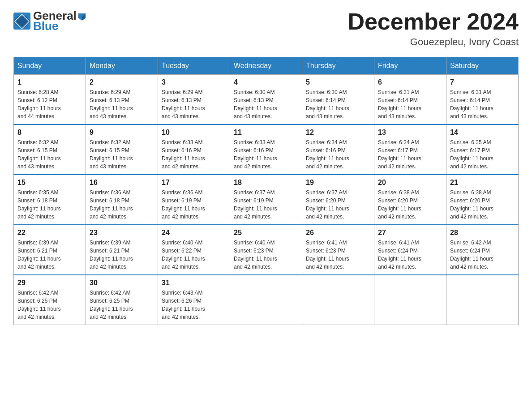 The width and height of the screenshot is (532, 411). Describe the element at coordinates (483, 250) in the screenshot. I see `table-row: 28Sunrise: 6:42 AMSunset: 6:24 PMDayligh…` at that location.